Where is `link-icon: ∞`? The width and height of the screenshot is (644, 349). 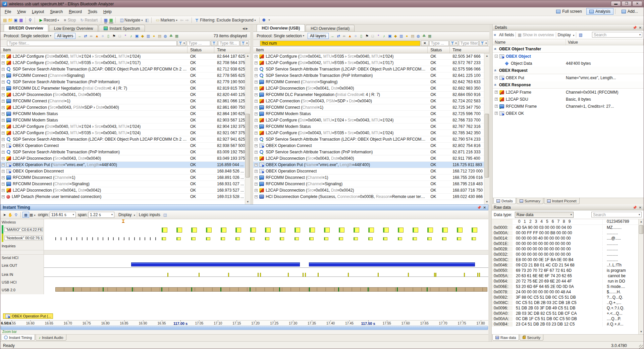 link-icon: ∞ is located at coordinates (91, 36).